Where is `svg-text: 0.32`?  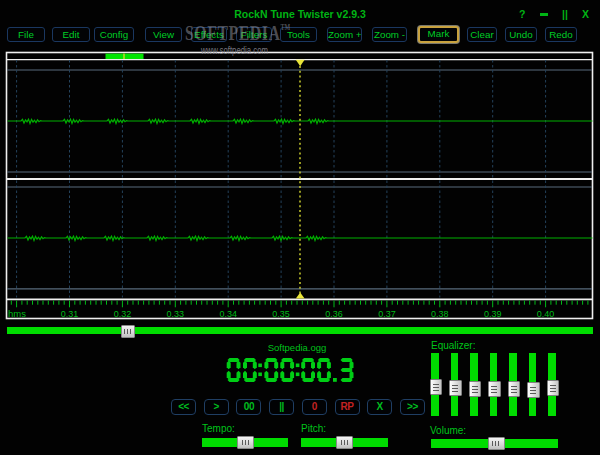 svg-text: 0.32 is located at coordinates (123, 314).